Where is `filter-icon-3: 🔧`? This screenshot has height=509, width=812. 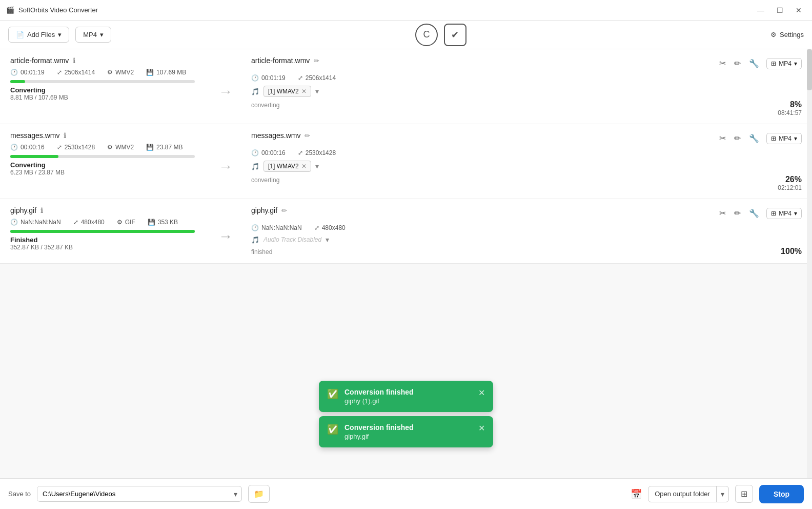 filter-icon-3: 🔧 is located at coordinates (754, 213).